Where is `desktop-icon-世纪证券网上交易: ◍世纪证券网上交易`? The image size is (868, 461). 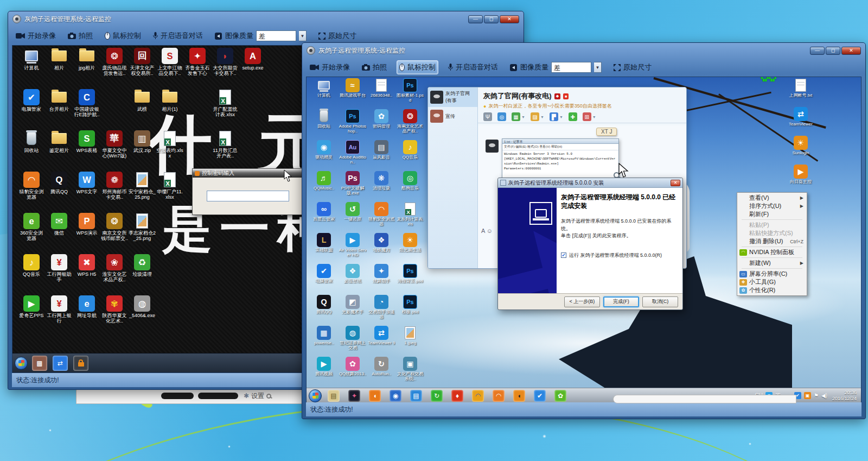 desktop-icon-世纪证券网上交易: ◍世纪证券网上交易 is located at coordinates (353, 338).